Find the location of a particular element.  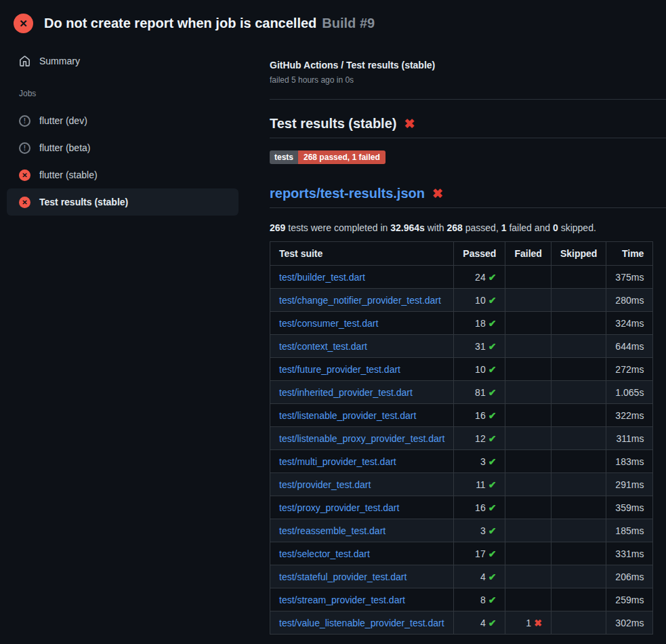

suite-link: test/stateful_provider_test.dart is located at coordinates (343, 577).